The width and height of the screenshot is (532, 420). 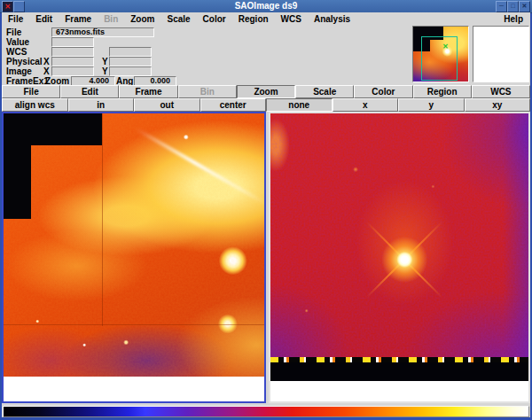 I want to click on magnifier, so click(x=501, y=54).